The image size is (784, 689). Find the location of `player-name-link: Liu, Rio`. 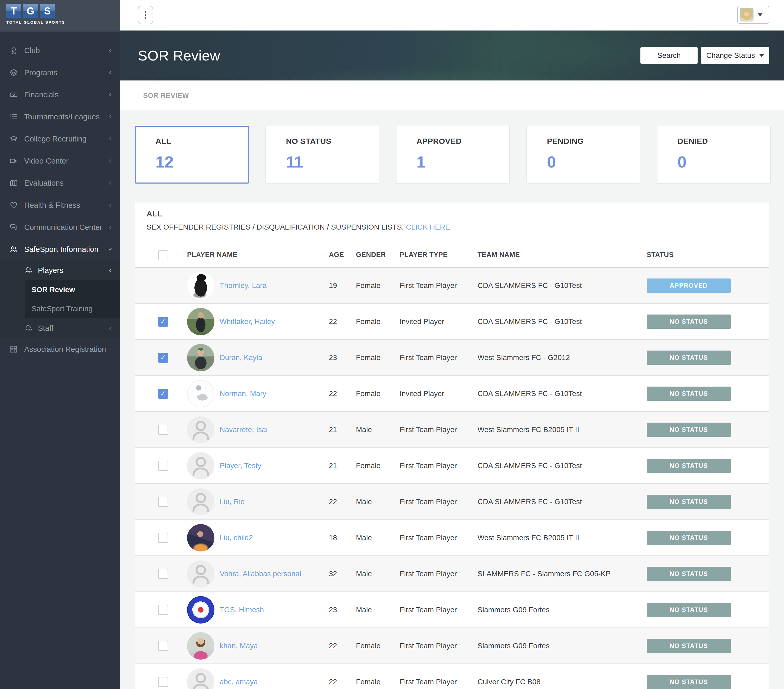

player-name-link: Liu, Rio is located at coordinates (232, 502).